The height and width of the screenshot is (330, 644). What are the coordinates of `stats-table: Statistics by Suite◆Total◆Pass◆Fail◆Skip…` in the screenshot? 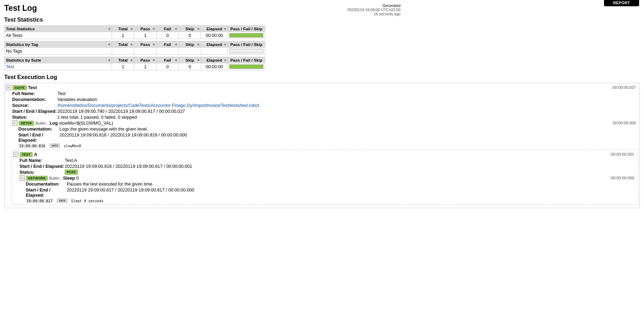 It's located at (135, 63).